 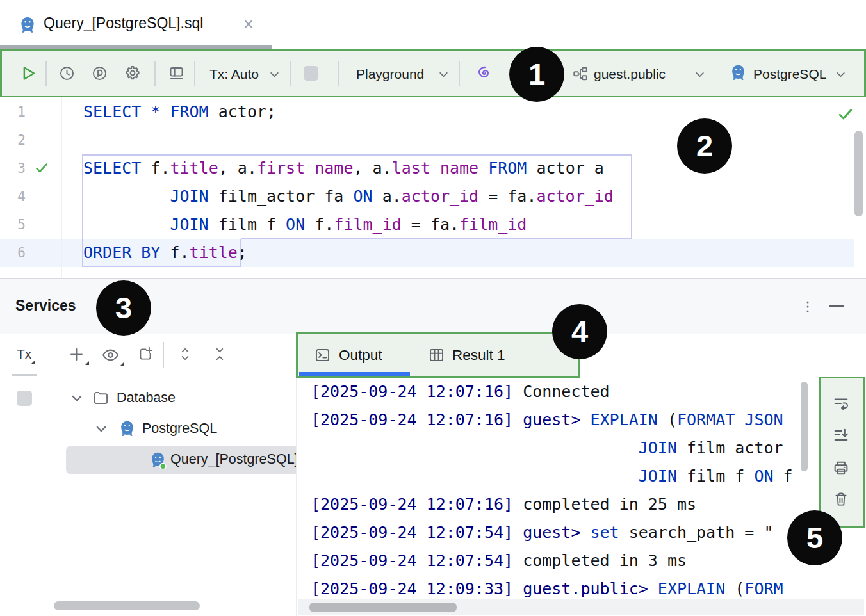 What do you see at coordinates (355, 374) in the screenshot?
I see `active-tab-underline` at bounding box center [355, 374].